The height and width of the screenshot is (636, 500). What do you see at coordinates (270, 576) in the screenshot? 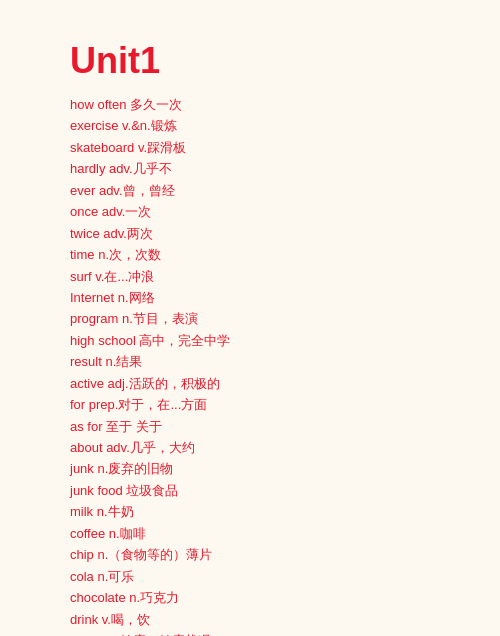
I see `list-item: cola n.可乐` at bounding box center [270, 576].